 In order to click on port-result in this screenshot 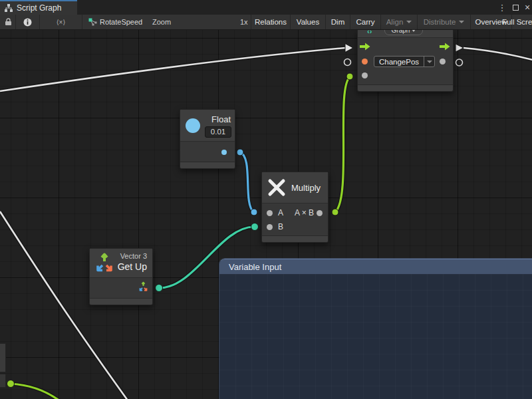, I will do `click(319, 213)`.